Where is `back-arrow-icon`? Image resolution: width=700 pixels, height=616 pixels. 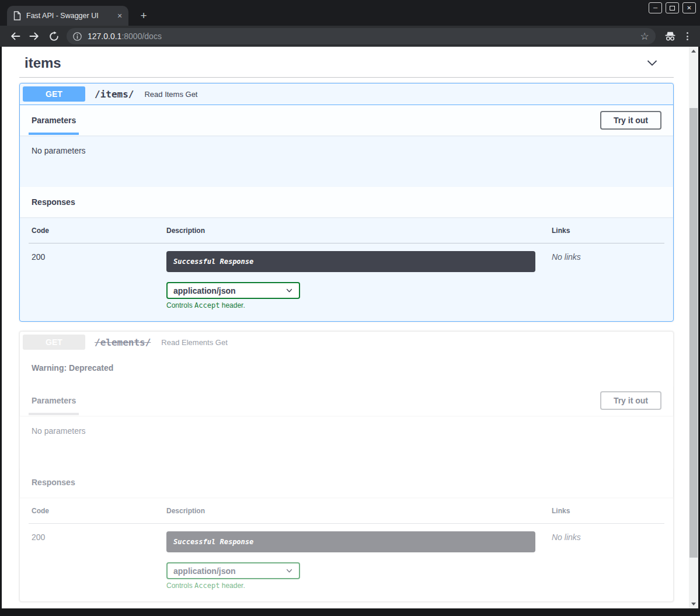
back-arrow-icon is located at coordinates (15, 36).